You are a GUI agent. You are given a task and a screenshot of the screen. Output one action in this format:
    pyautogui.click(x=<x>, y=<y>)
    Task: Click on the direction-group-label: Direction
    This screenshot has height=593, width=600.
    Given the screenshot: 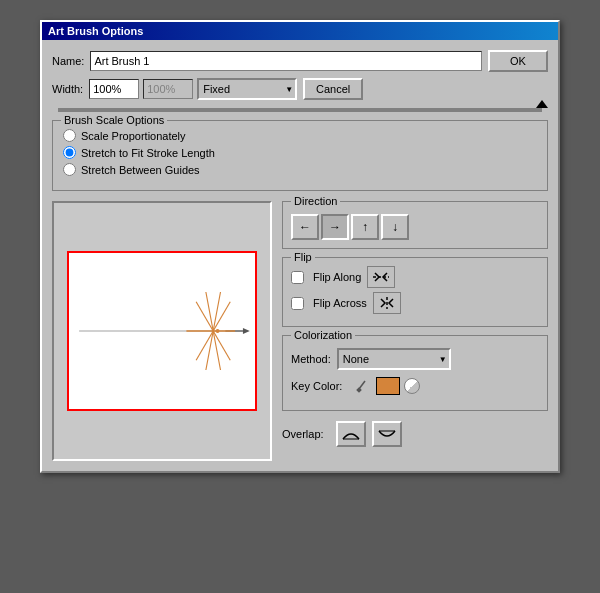 What is the action you would take?
    pyautogui.click(x=316, y=201)
    